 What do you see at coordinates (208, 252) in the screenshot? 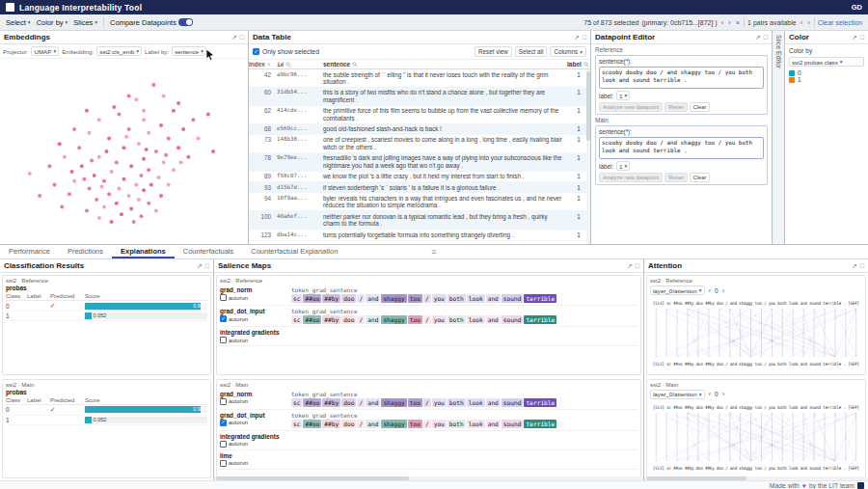
I see `tab-counterfactuals: Counterfactuals` at bounding box center [208, 252].